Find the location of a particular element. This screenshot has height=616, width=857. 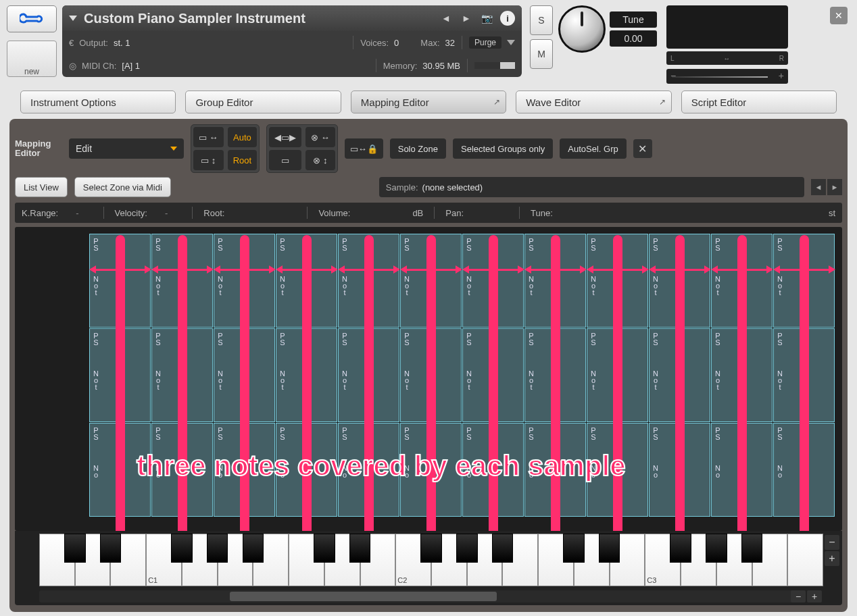

krange-label: K.Range: is located at coordinates (40, 213).